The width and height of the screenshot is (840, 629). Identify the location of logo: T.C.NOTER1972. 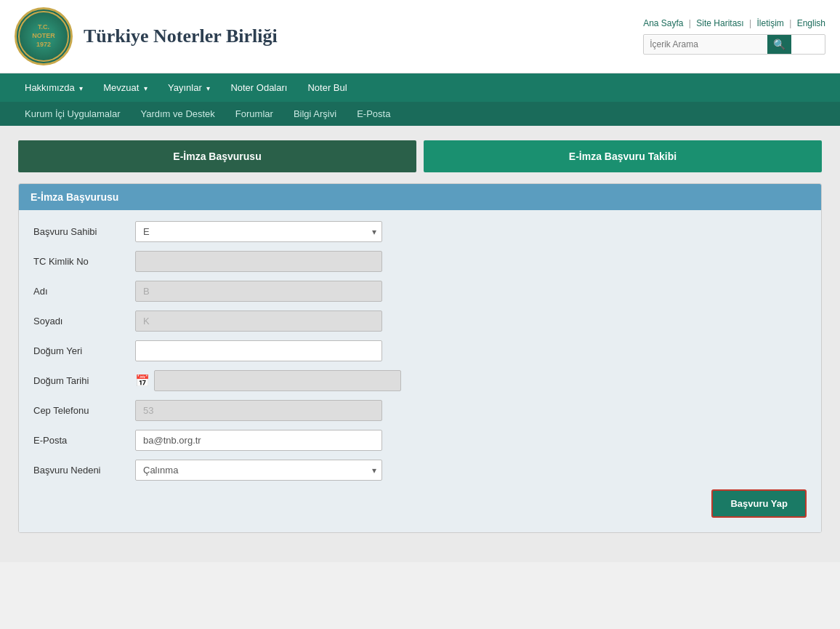
(44, 36).